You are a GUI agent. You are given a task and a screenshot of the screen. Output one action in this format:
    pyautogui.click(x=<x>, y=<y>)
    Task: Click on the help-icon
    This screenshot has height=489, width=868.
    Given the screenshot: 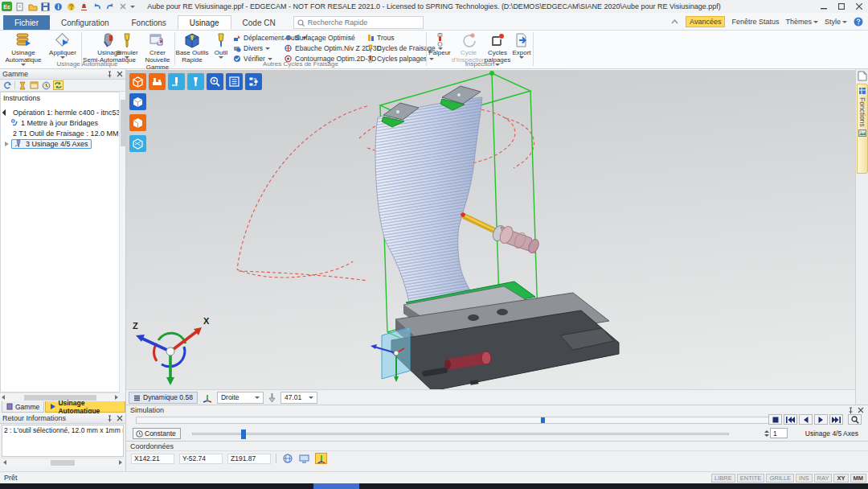 What is the action you would take?
    pyautogui.click(x=71, y=6)
    